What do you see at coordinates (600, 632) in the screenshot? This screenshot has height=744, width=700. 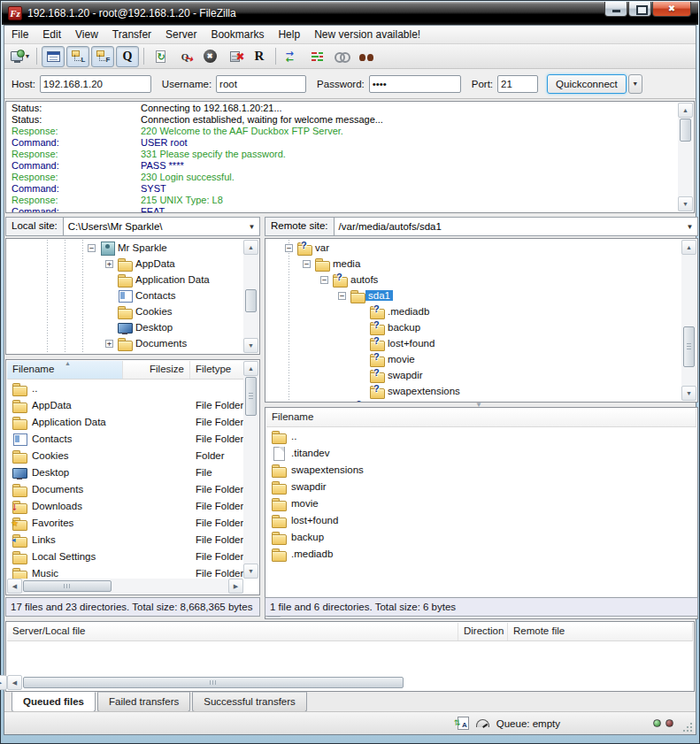 I see `column-header-remote-file: Remote file` at bounding box center [600, 632].